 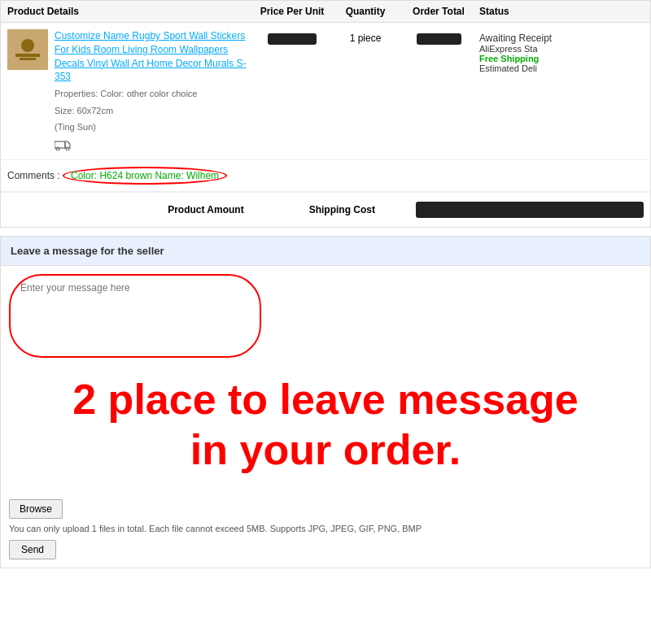 I want to click on price-redacted, so click(x=292, y=39).